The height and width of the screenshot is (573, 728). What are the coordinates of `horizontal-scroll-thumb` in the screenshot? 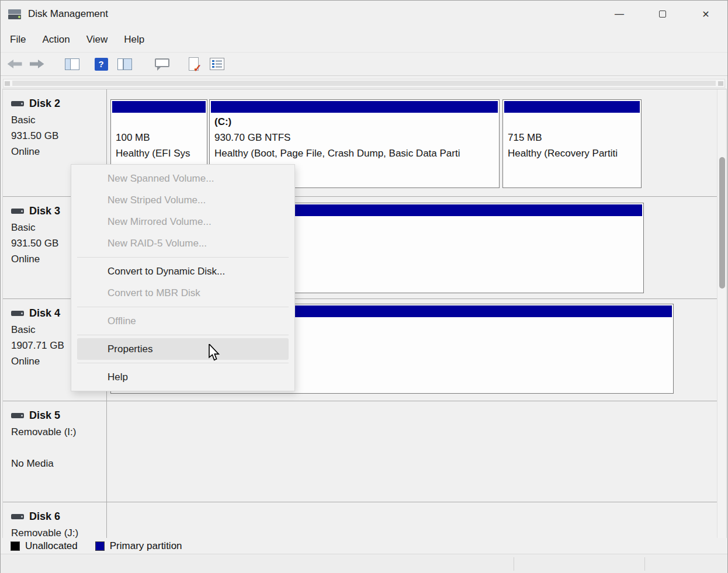 It's located at (364, 83).